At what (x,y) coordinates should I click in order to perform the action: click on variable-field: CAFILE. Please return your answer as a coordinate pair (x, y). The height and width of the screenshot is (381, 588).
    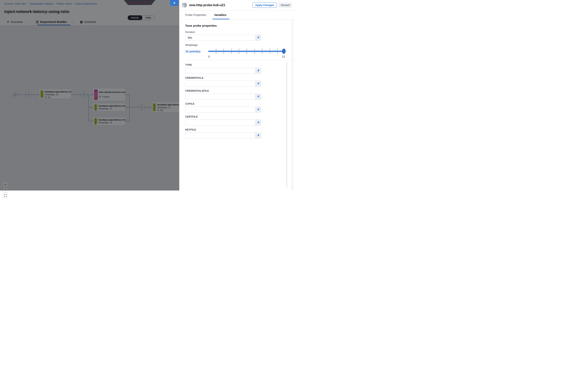
    Looking at the image, I should click on (240, 108).